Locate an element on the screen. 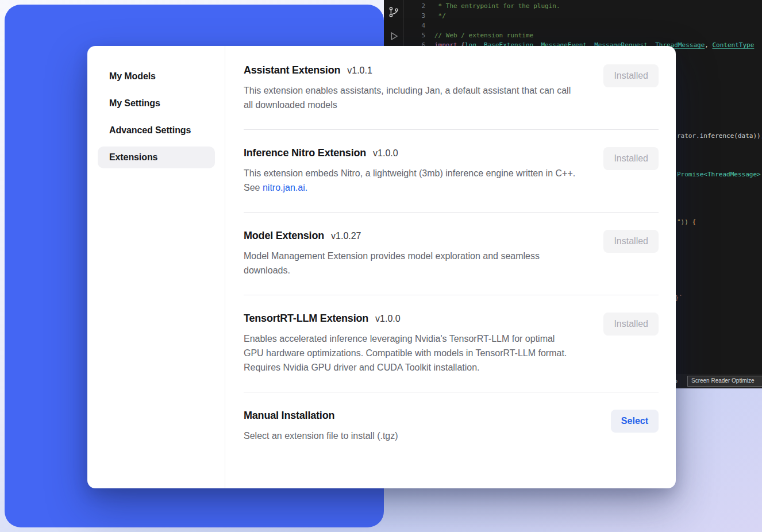  line-number: 4 is located at coordinates (417, 25).